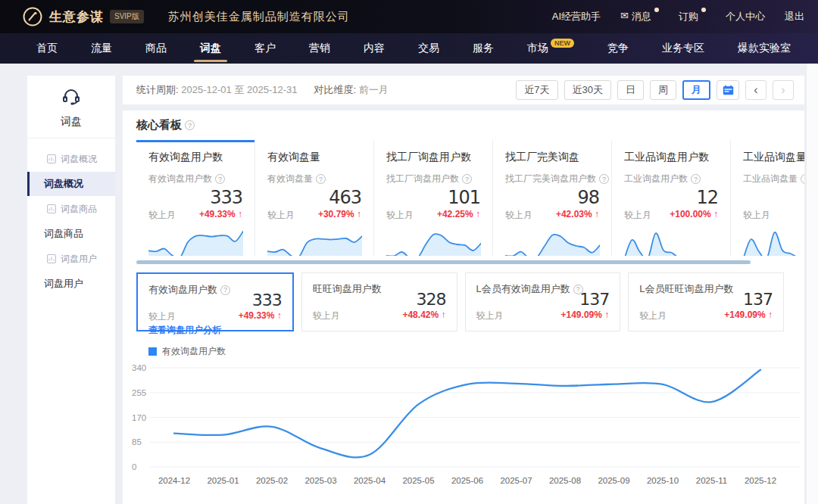 This screenshot has height=504, width=818. Describe the element at coordinates (259, 17) in the screenshot. I see `company-name: 苏州创美佳金属制品制造有限公司` at that location.